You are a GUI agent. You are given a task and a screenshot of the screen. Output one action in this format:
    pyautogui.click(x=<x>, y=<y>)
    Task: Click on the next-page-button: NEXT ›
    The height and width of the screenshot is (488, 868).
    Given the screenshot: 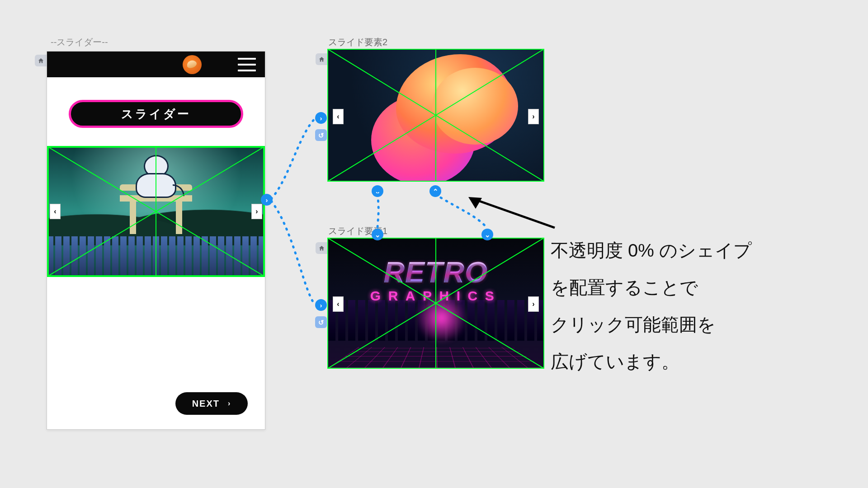 What is the action you would take?
    pyautogui.click(x=212, y=404)
    